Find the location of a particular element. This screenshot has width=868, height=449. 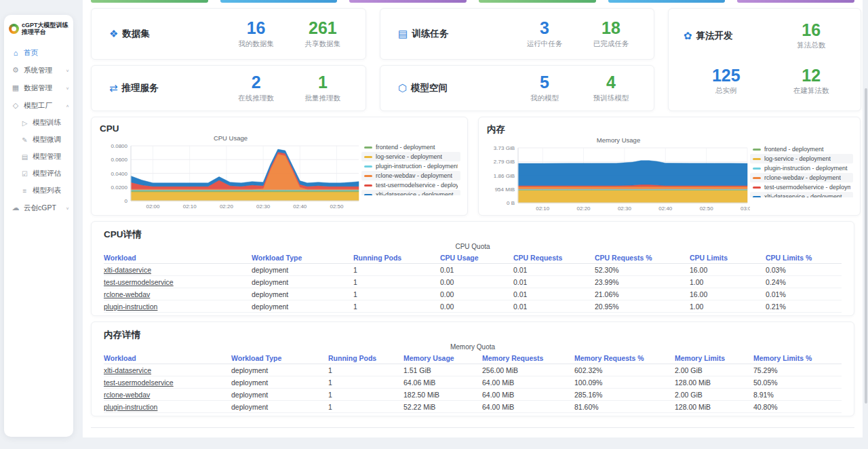

column-header: CPU Usage is located at coordinates (477, 258).